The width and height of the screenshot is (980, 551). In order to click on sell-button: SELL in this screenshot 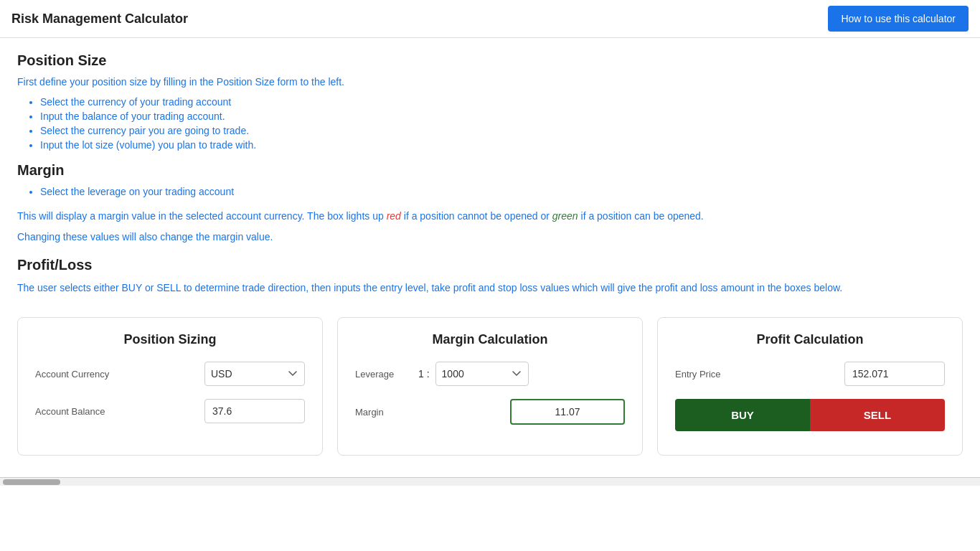, I will do `click(877, 415)`.